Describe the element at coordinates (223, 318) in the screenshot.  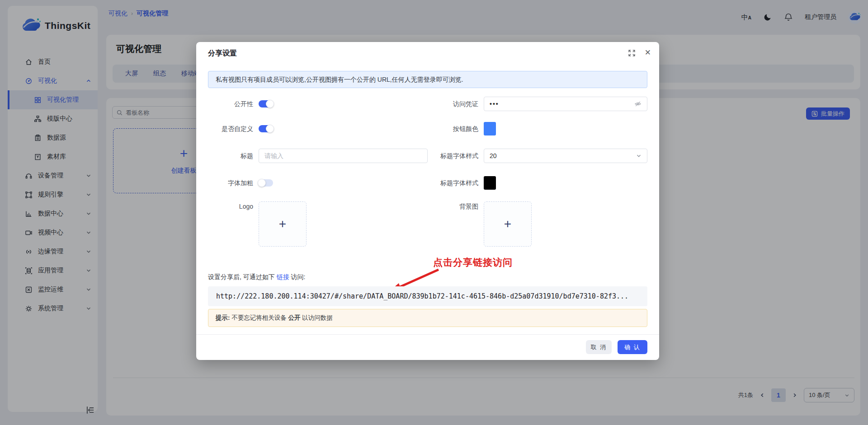
I see `tip-bold: 提示:` at that location.